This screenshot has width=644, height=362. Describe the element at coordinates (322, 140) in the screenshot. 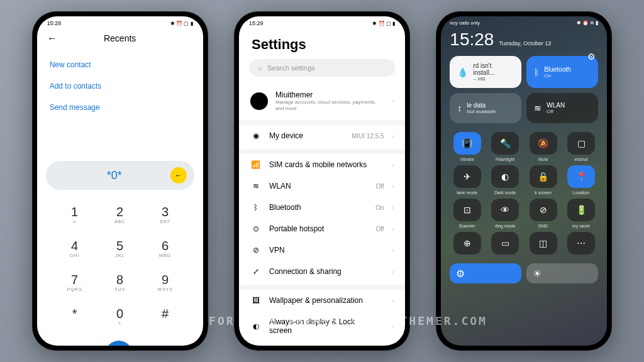

I see `settings-item: ◉ My device MIUI 12.5.5 ›` at that location.